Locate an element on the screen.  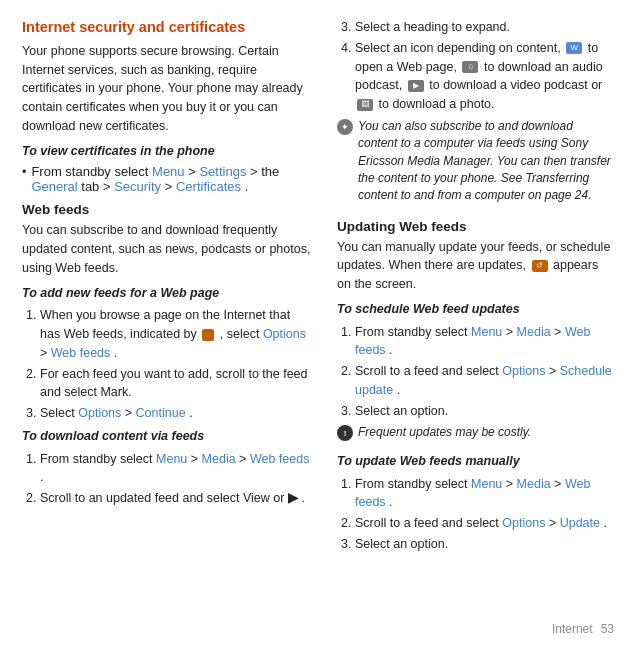
manual-options-link: Options is located at coordinates (524, 523).